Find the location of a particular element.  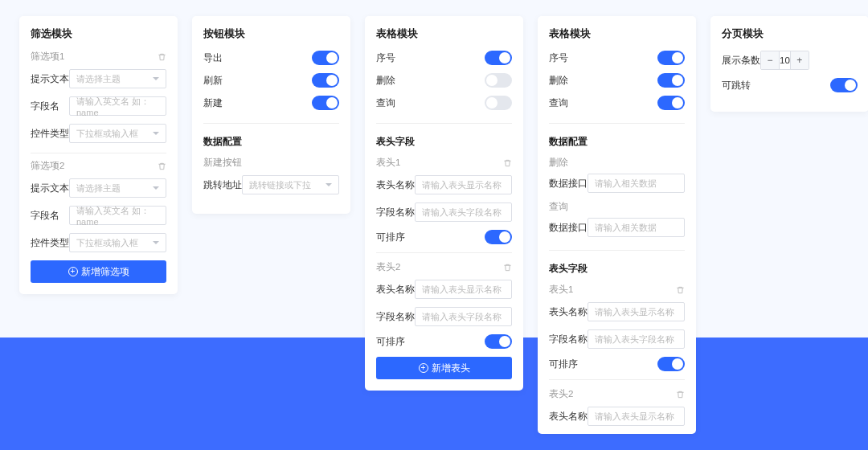

toggle-row: 可跳转 is located at coordinates (789, 85).